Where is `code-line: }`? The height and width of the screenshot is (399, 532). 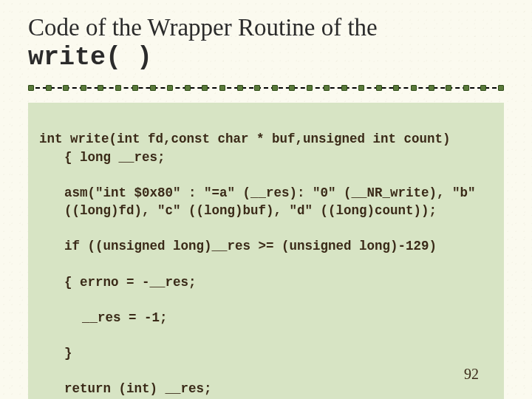
code-line: } is located at coordinates (266, 353).